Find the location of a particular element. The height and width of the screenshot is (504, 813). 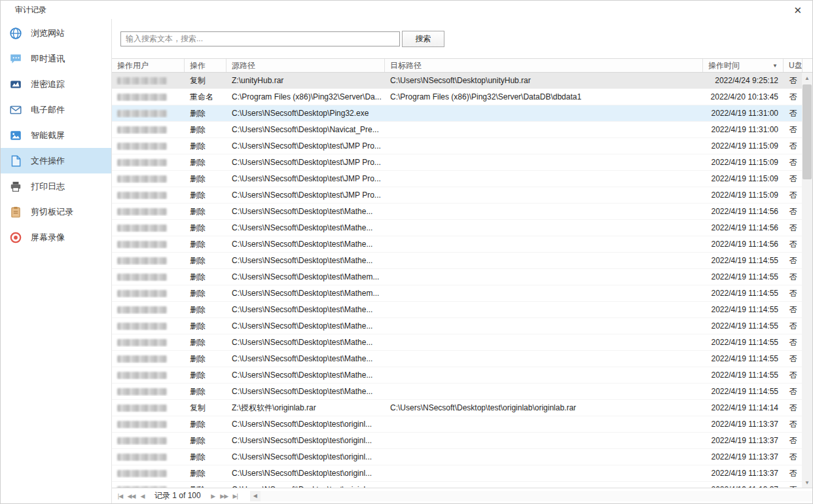

horizontal-scroll-track is located at coordinates (537, 496).